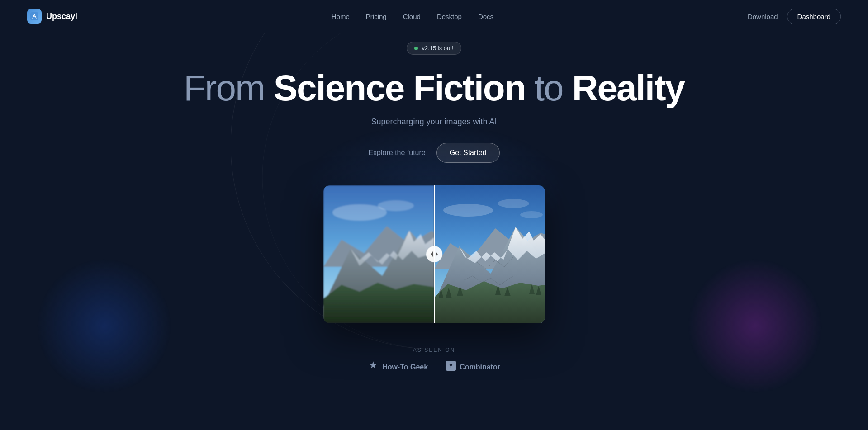 This screenshot has width=868, height=430. What do you see at coordinates (62, 16) in the screenshot?
I see `brand-name: Upscayl` at bounding box center [62, 16].